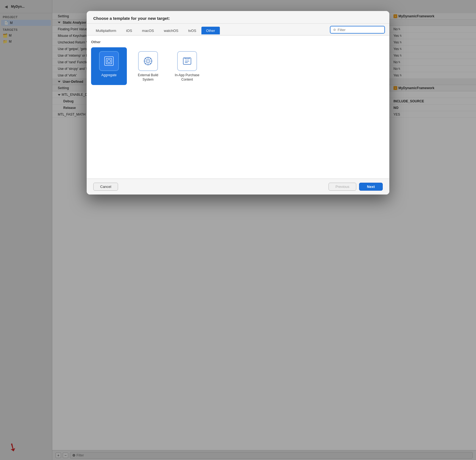 Image resolution: width=476 pixels, height=460 pixels. What do you see at coordinates (148, 61) in the screenshot?
I see `external-build-icon` at bounding box center [148, 61].